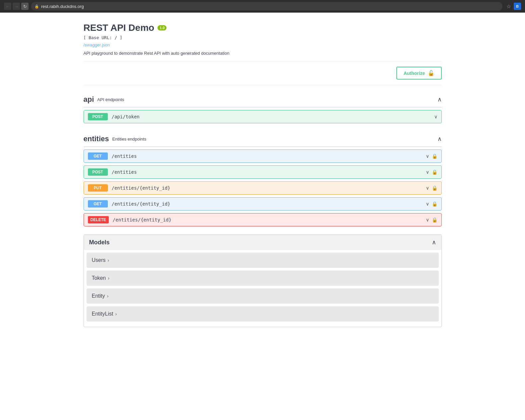 This screenshot has height=420, width=525. Describe the element at coordinates (99, 260) in the screenshot. I see `model-name-users: Users` at that location.